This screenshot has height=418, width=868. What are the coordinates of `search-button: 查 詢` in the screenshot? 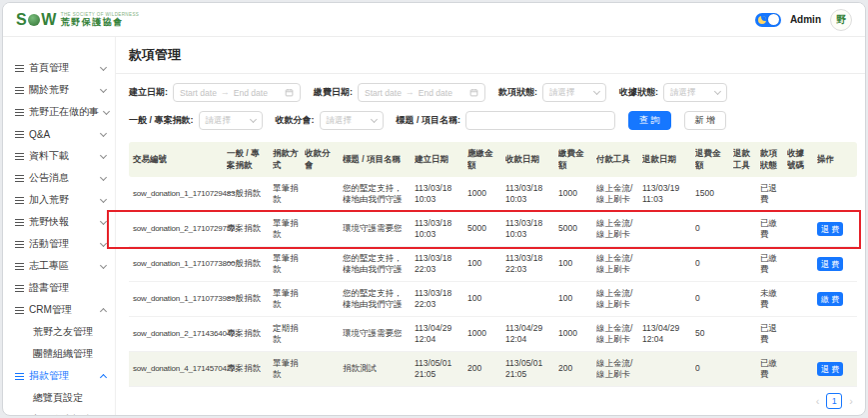 It's located at (649, 120).